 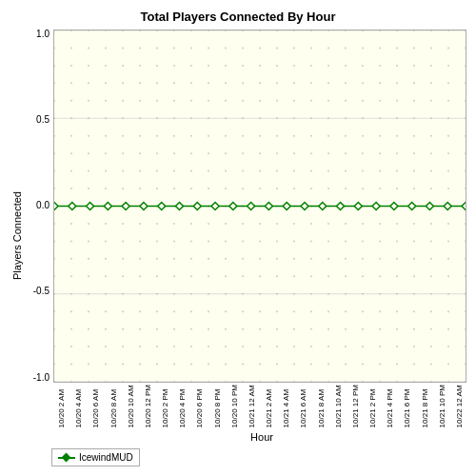 I want to click on x-tick-label: 10/20 2 AM, so click(x=63, y=406).